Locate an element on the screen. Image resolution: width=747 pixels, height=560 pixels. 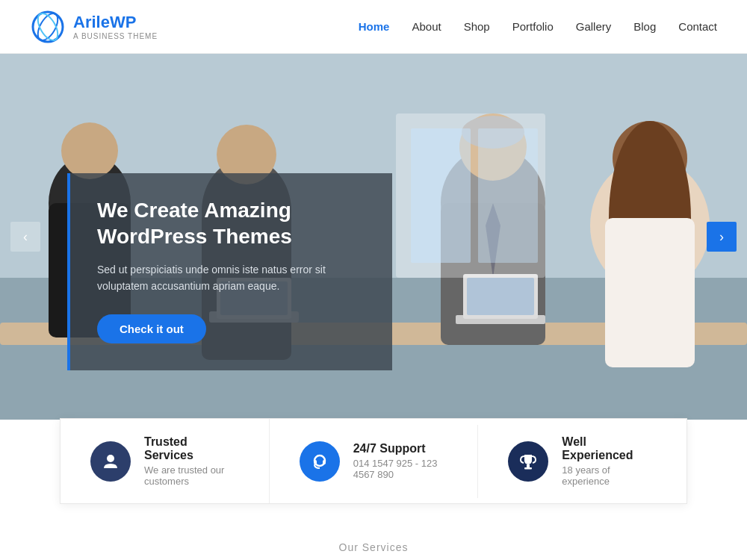
trophy-icon is located at coordinates (528, 461).